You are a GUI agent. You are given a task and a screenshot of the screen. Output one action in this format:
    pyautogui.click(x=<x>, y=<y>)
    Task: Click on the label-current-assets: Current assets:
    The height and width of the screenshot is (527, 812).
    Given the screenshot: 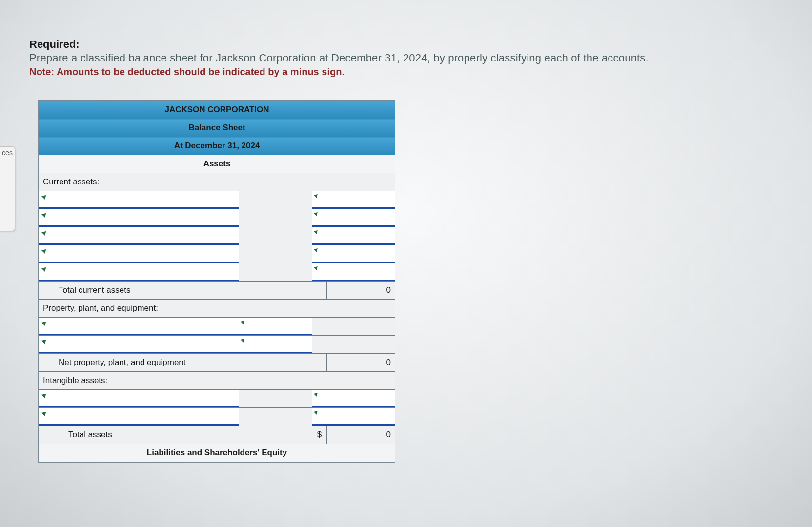 What is the action you would take?
    pyautogui.click(x=217, y=182)
    